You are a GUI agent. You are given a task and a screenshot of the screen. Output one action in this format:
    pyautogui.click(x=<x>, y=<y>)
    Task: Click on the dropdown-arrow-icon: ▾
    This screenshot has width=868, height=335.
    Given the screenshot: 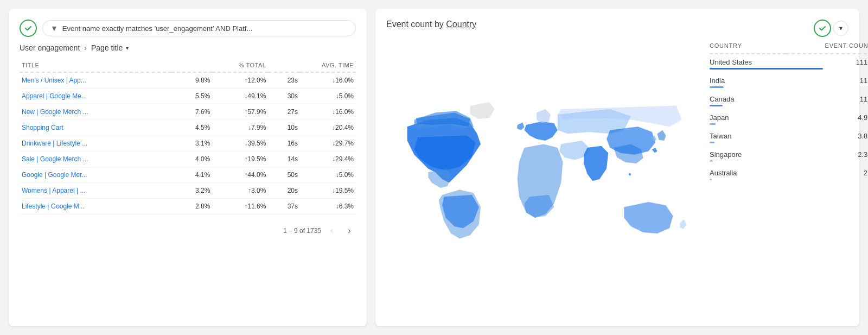 What is the action you would take?
    pyautogui.click(x=127, y=48)
    